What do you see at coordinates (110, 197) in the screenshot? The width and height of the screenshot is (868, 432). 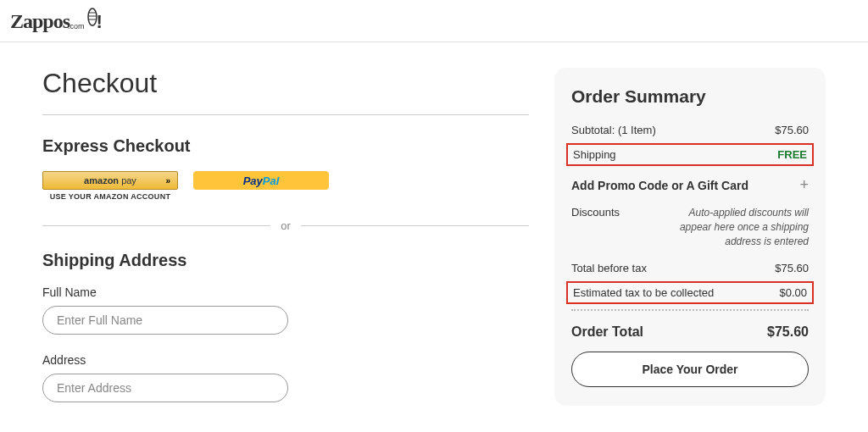 I see `amazon-subtext: USE YOUR AMAZON ACCOUNT` at bounding box center [110, 197].